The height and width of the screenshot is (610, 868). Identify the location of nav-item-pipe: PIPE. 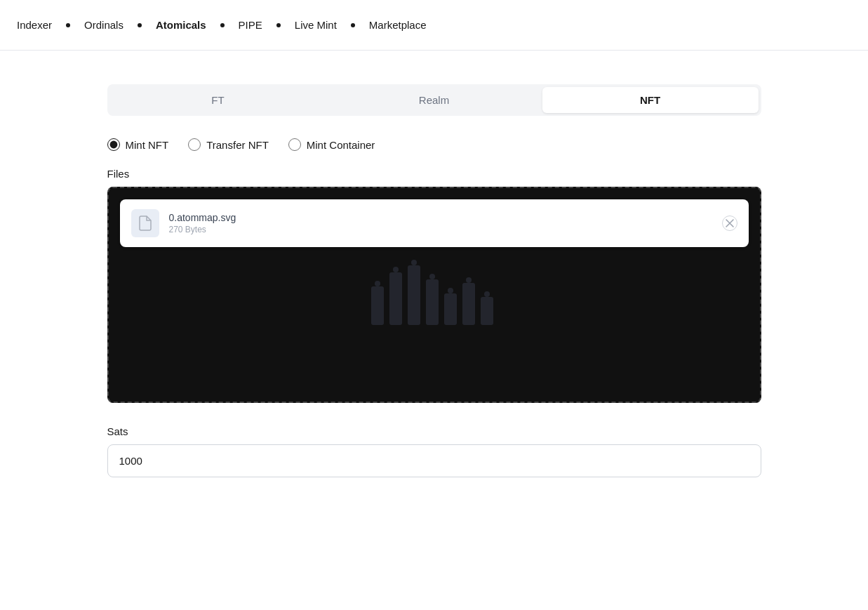
(251, 25).